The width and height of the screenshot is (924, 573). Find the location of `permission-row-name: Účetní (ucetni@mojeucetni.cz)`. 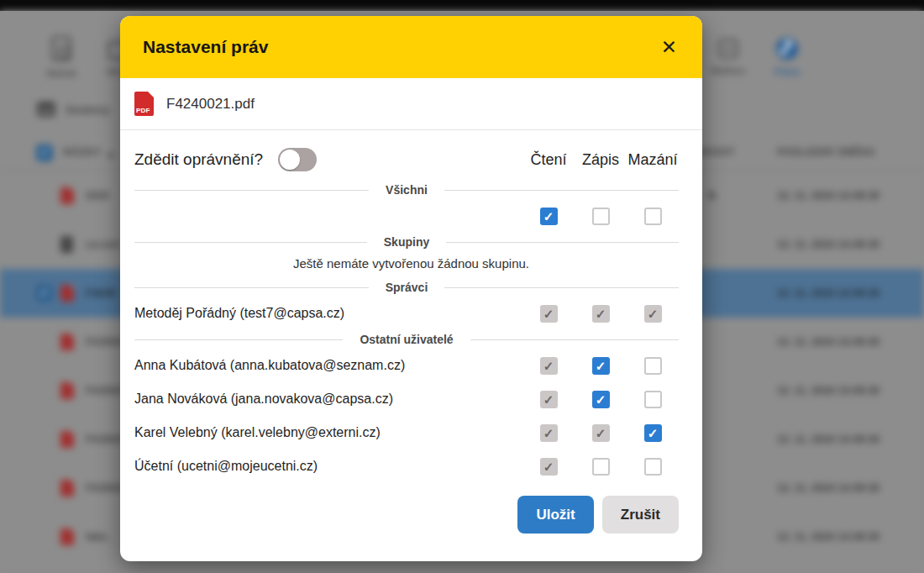

permission-row-name: Účetní (ucetni@mojeucetni.cz) is located at coordinates (328, 466).